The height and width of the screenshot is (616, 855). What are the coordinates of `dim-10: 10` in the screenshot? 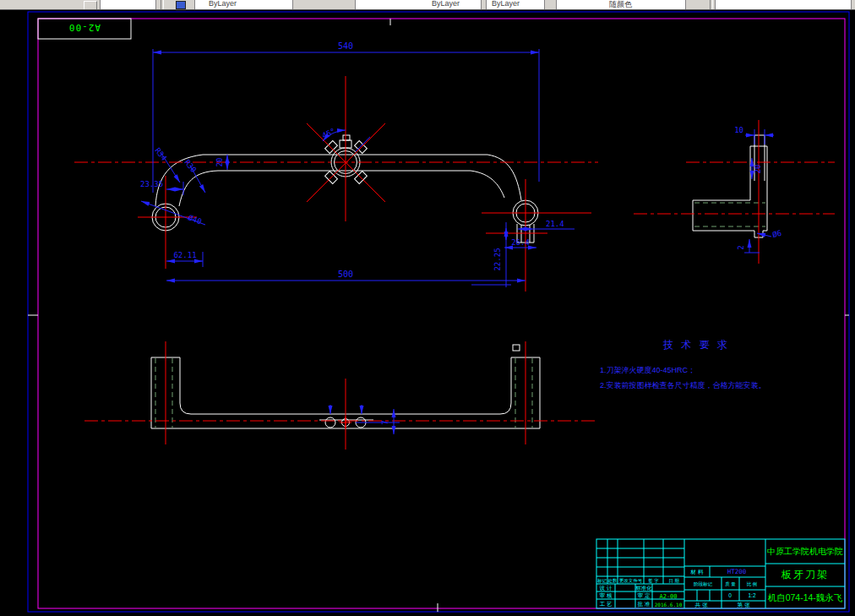 It's located at (738, 130).